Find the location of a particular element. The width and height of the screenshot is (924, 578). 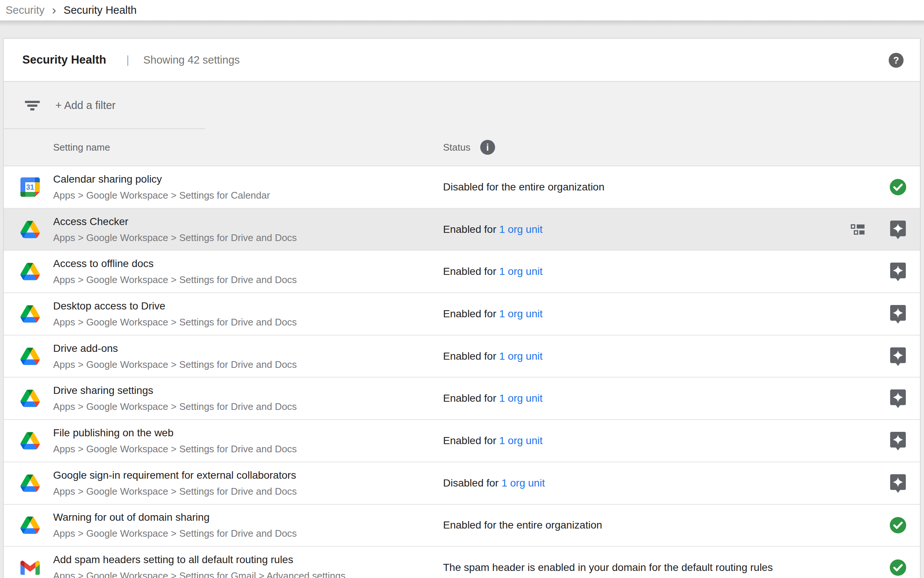

status-text: The spam header is enabled in your domai… is located at coordinates (608, 567).